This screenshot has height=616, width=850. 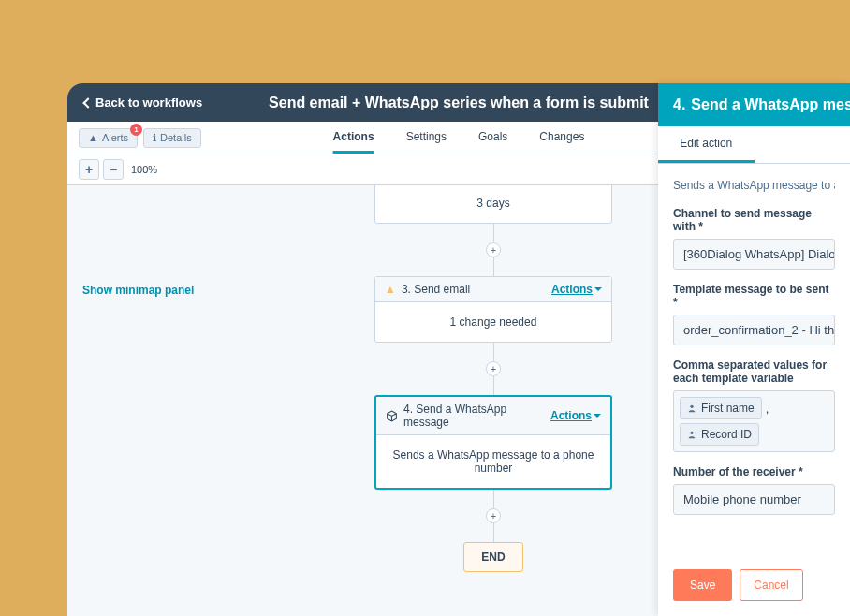 I want to click on tab-actions: Actions, so click(x=354, y=138).